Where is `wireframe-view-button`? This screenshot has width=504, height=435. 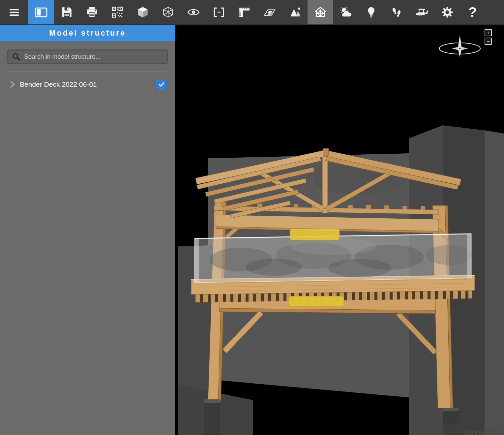
wireframe-view-button is located at coordinates (168, 12).